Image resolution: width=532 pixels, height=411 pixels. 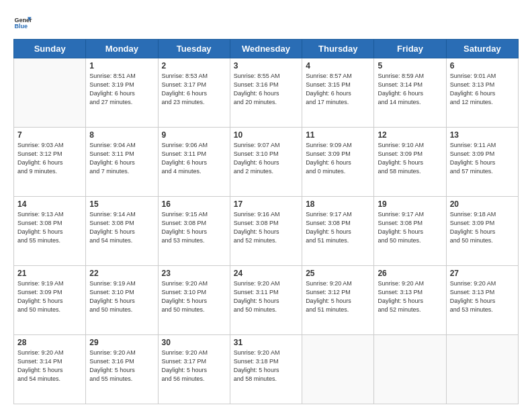 I want to click on weekday-header-cell: Friday, so click(x=410, y=49).